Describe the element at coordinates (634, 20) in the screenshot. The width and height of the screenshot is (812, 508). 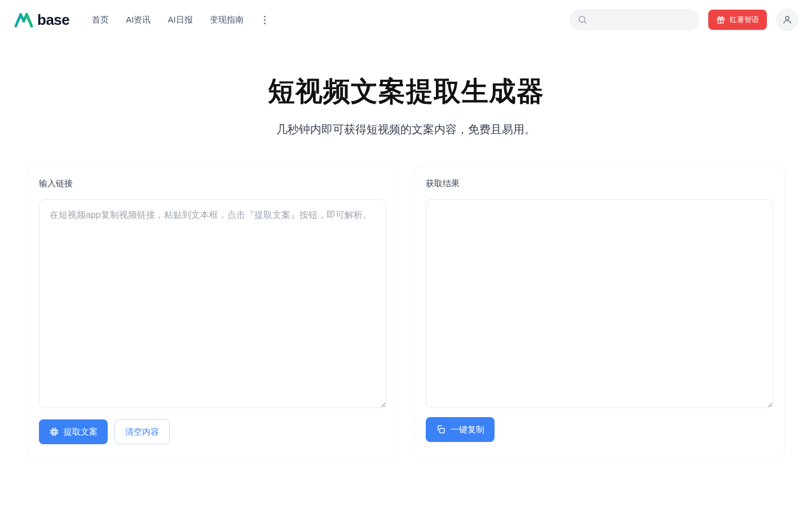
I see `search-input` at that location.